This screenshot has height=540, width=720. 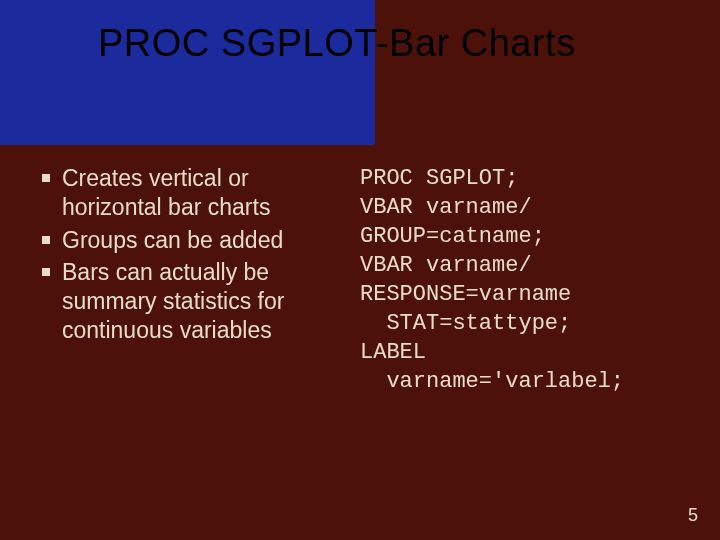 What do you see at coordinates (173, 301) in the screenshot?
I see `bullet-text: Bars can actually be summary statistics …` at bounding box center [173, 301].